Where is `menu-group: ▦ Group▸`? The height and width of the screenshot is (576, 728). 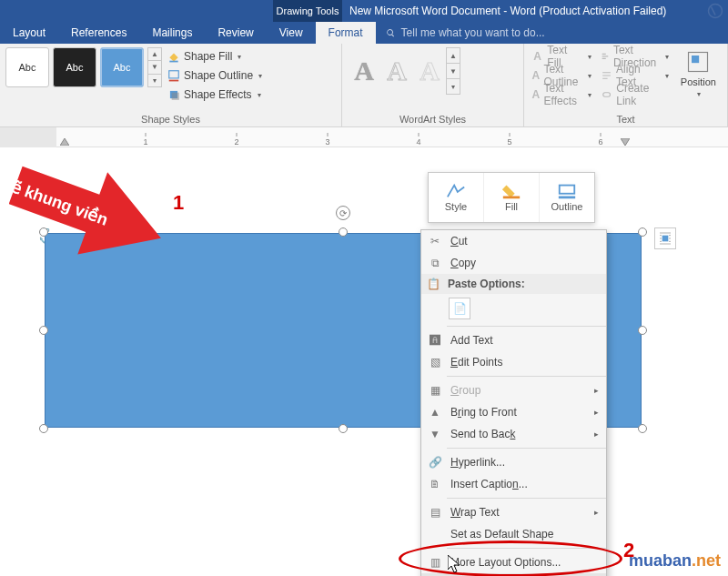
menu-group: ▦ Group▸ is located at coordinates (513, 390).